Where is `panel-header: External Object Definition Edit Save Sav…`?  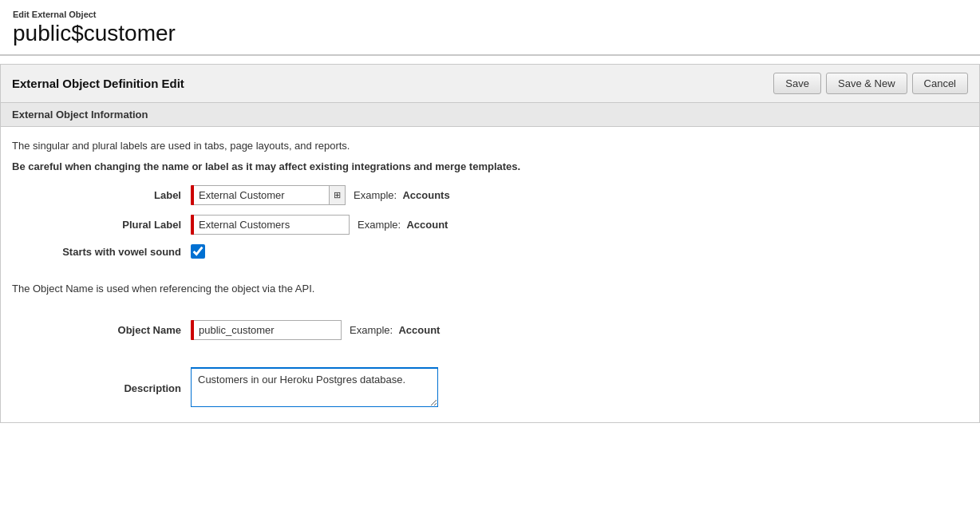
panel-header: External Object Definition Edit Save Sav… is located at coordinates (490, 84).